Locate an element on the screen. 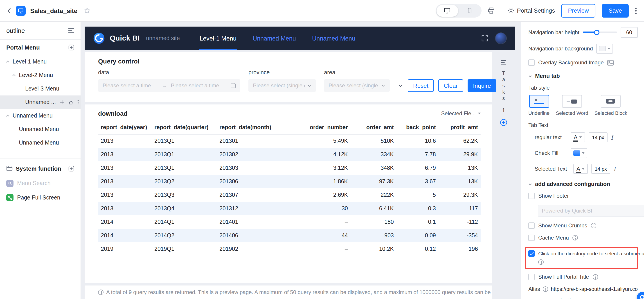 Image resolution: width=644 pixels, height=299 pixels. column-header: profit_amt is located at coordinates (460, 127).